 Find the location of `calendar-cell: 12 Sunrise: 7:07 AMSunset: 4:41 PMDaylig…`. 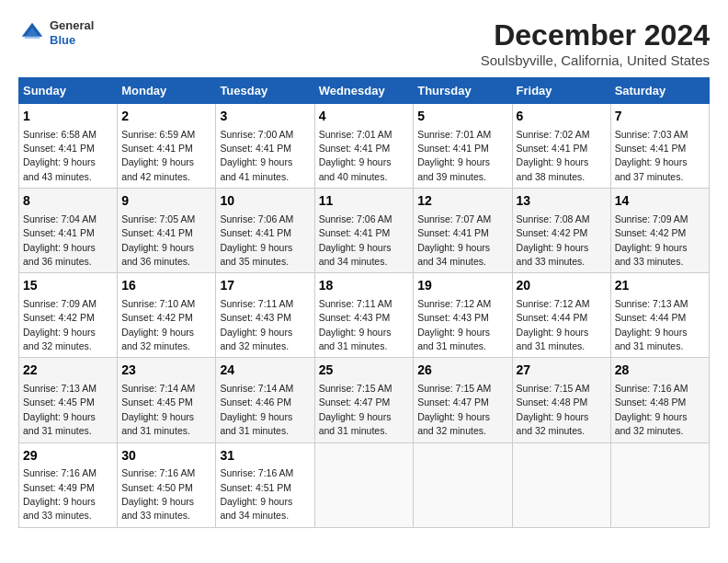

calendar-cell: 12 Sunrise: 7:07 AMSunset: 4:41 PMDaylig… is located at coordinates (463, 231).